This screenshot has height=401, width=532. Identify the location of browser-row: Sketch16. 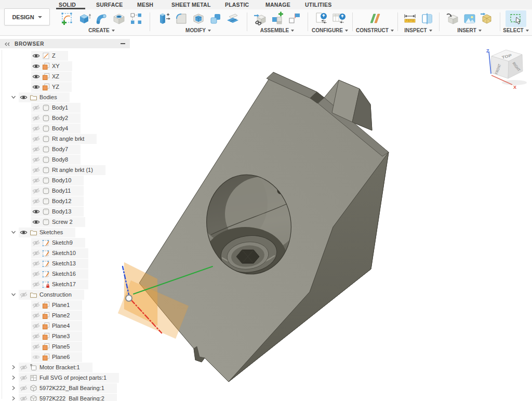
(65, 274).